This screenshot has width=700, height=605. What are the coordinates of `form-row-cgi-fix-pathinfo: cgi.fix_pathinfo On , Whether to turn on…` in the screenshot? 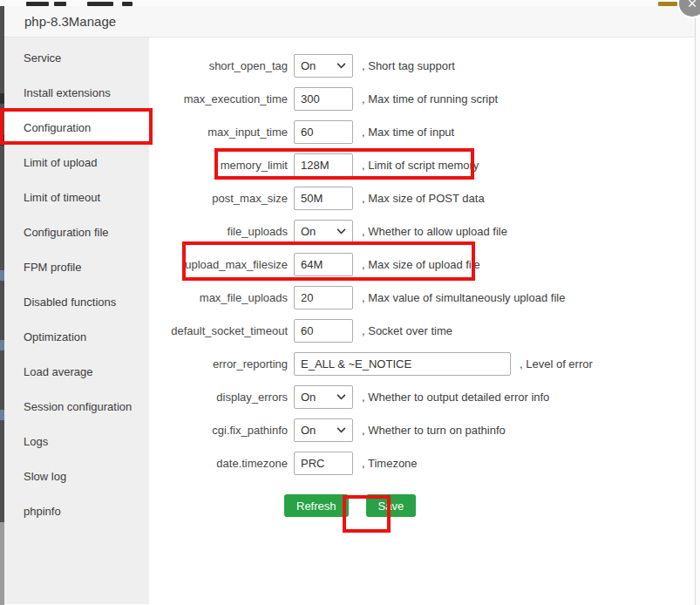 It's located at (422, 431).